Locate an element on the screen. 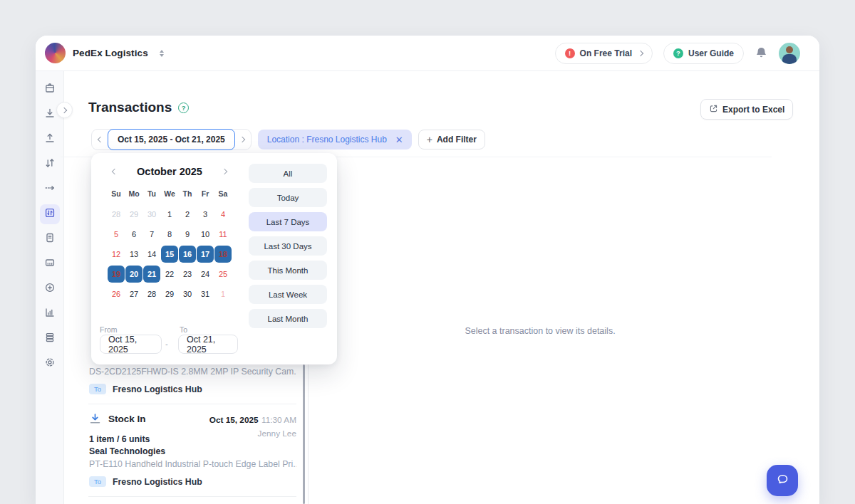 Image resolution: width=855 pixels, height=504 pixels. quick-filter-all: All is located at coordinates (288, 174).